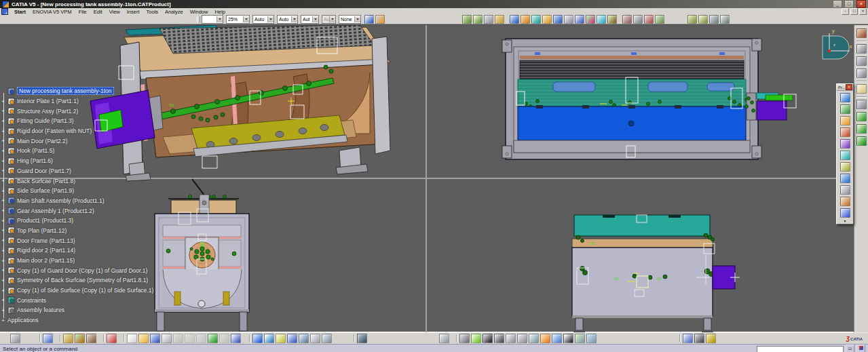 The height and width of the screenshot is (352, 868). Describe the element at coordinates (476, 338) in the screenshot. I see `fit-all-in-icon` at that location.